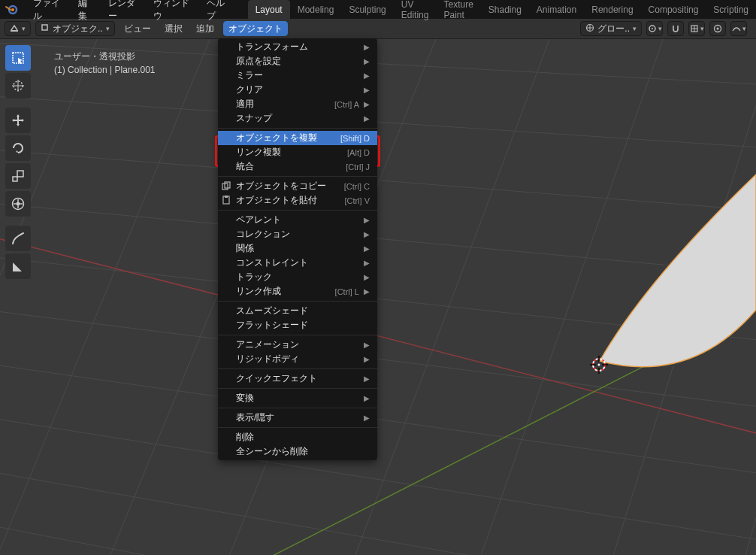  I want to click on menu-item-label: 適用, so click(245, 104).